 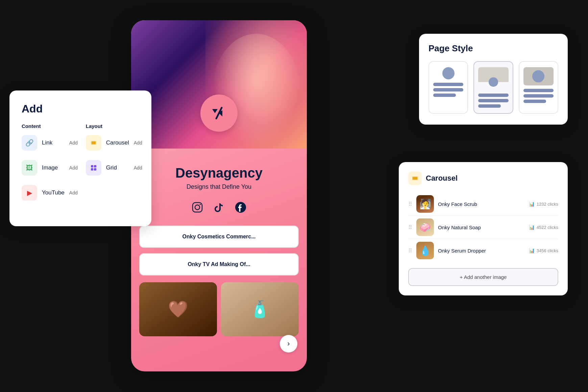 What do you see at coordinates (543, 227) in the screenshot?
I see `natural-soap-clicks: 📊 4522 clicks` at bounding box center [543, 227].